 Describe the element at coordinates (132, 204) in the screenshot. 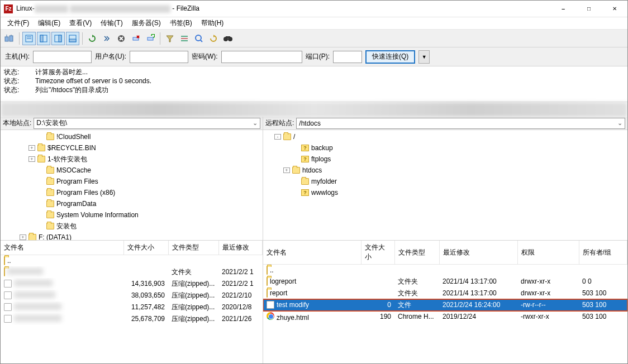

I see `tree-row: ProgramData` at that location.